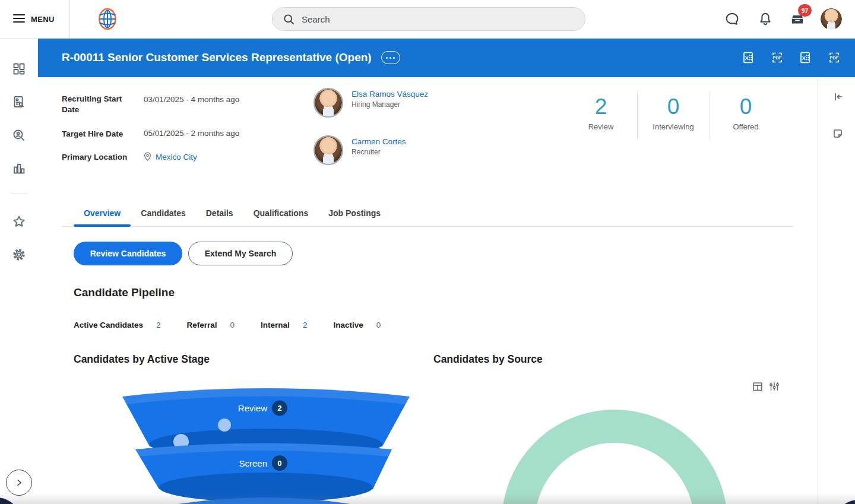  Describe the element at coordinates (838, 134) in the screenshot. I see `notes-icon` at that location.